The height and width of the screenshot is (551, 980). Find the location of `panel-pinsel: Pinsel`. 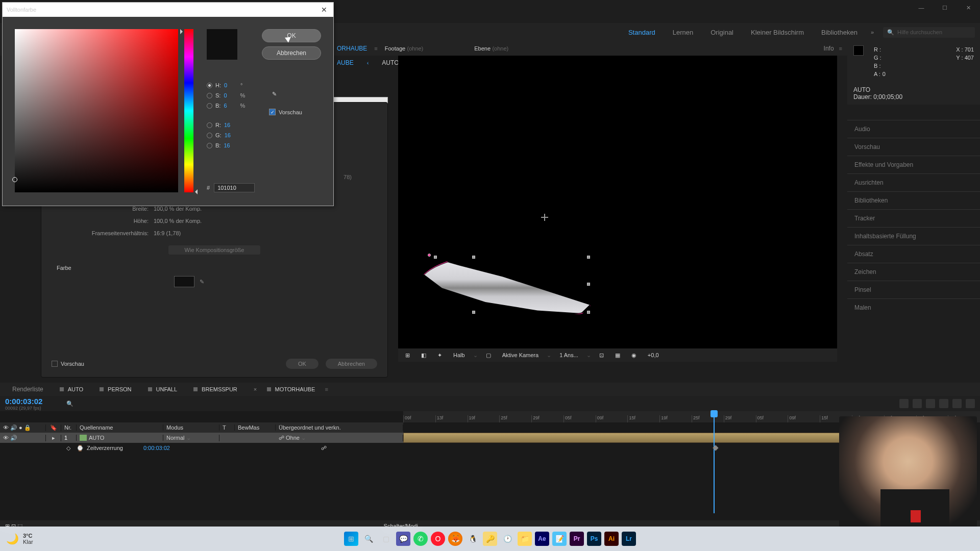

panel-pinsel: Pinsel is located at coordinates (914, 290).